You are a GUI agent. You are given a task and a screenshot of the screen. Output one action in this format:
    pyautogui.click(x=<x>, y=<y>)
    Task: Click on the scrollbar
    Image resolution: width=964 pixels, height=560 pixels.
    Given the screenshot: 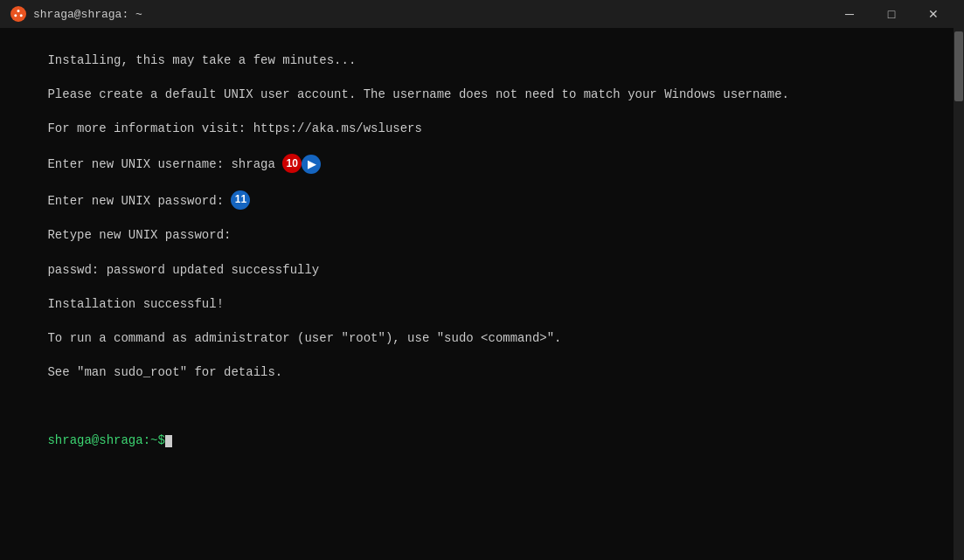 What is the action you would take?
    pyautogui.click(x=959, y=294)
    